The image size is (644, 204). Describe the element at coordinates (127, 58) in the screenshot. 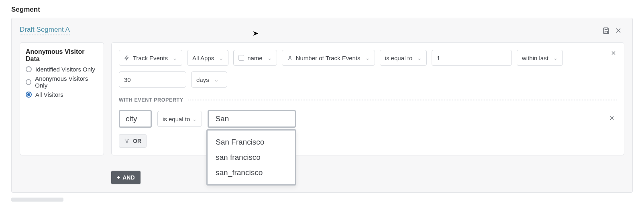

I see `bolt-icon` at that location.